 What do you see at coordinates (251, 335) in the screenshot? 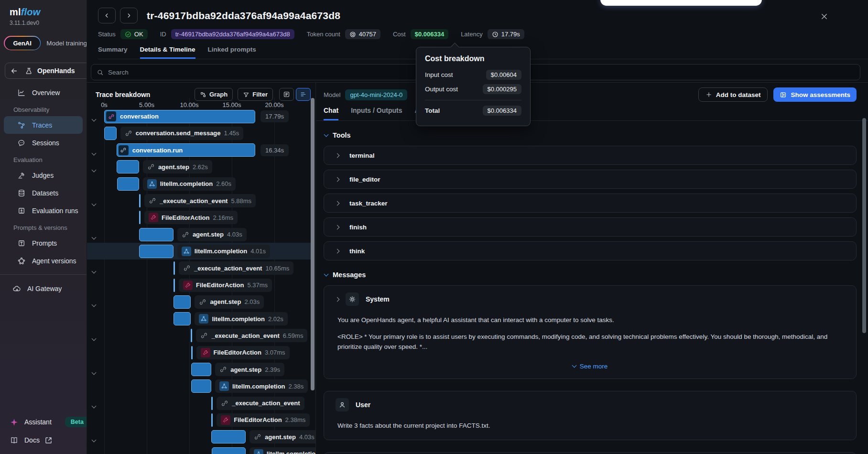
I see `span-label: _execute_action_event6.59ms` at bounding box center [251, 335].